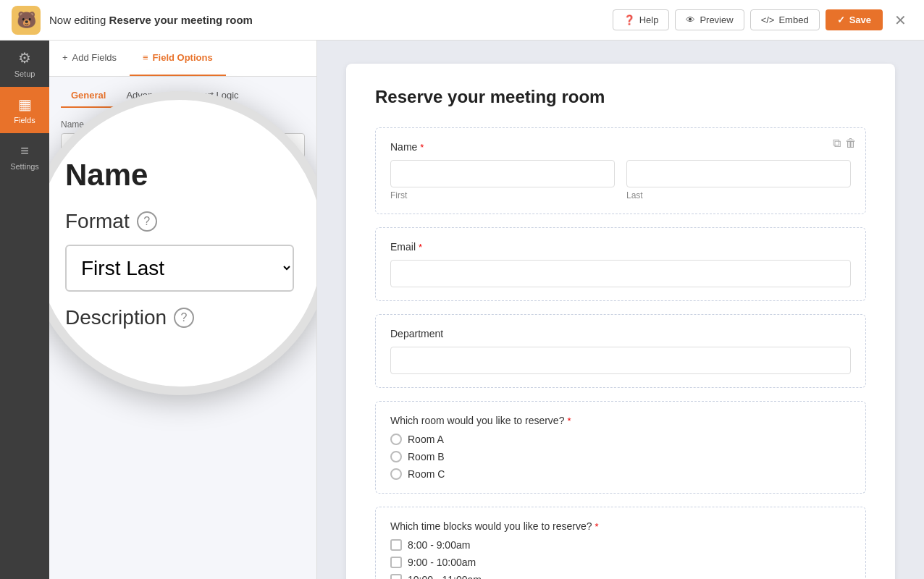 This screenshot has width=924, height=579. What do you see at coordinates (851, 143) in the screenshot?
I see `delete-field-button: 🗑` at bounding box center [851, 143].